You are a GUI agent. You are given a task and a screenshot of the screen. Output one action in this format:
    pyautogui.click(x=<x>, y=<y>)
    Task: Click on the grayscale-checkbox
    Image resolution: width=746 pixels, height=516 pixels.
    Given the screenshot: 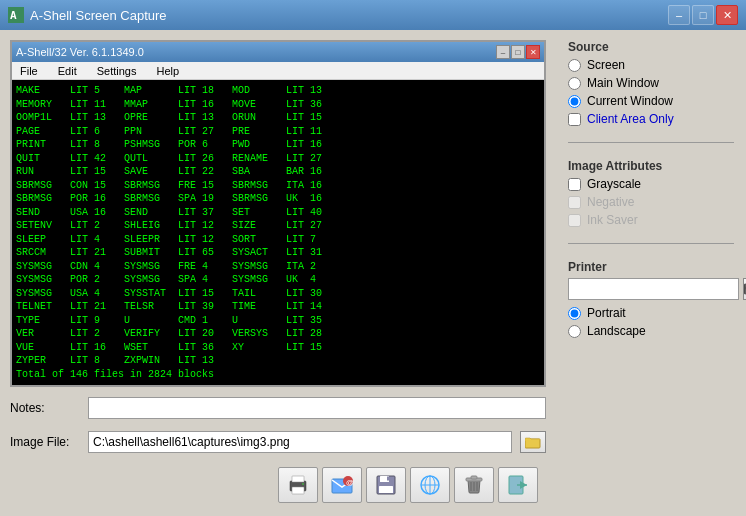 What is the action you would take?
    pyautogui.click(x=574, y=184)
    